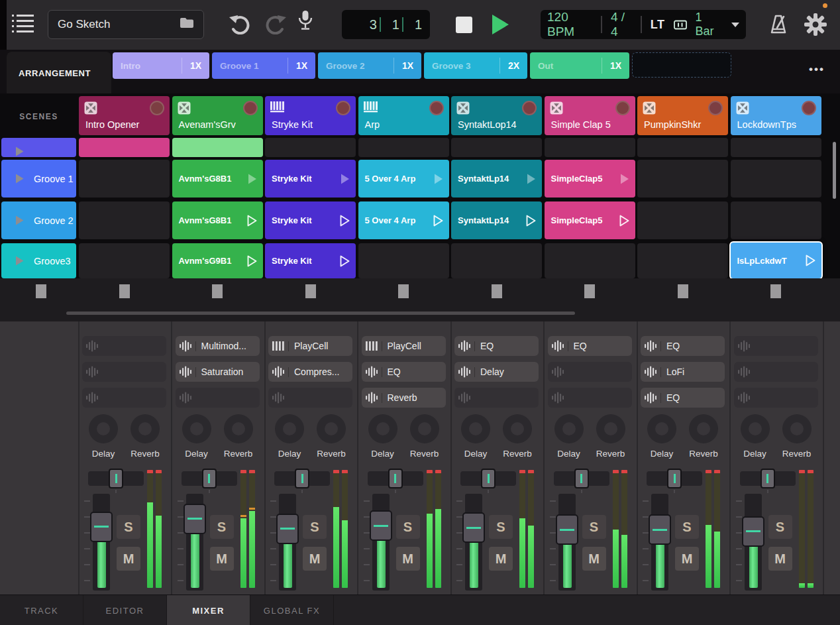  What do you see at coordinates (682, 65) in the screenshot?
I see `arrangement-empty-slot` at bounding box center [682, 65].